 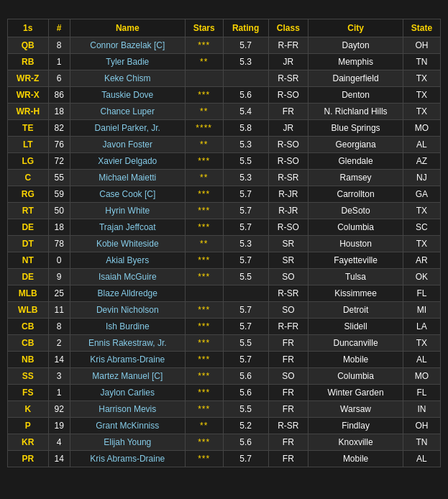 I want to click on name-cell: Elijah Young, so click(x=127, y=443).